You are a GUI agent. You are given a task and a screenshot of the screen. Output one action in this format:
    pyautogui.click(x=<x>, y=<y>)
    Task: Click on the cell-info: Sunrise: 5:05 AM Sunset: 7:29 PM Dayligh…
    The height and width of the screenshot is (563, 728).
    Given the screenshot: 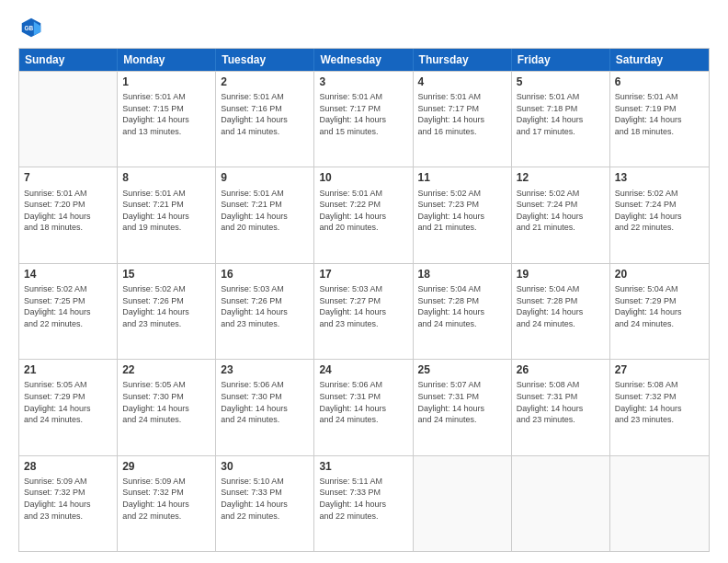 What is the action you would take?
    pyautogui.click(x=68, y=402)
    